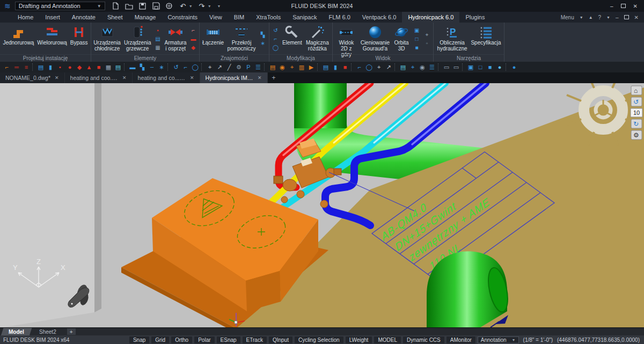 The width and height of the screenshot is (644, 344). What do you see at coordinates (427, 43) in the screenshot?
I see `mini-link-icon: ▫` at bounding box center [427, 43].